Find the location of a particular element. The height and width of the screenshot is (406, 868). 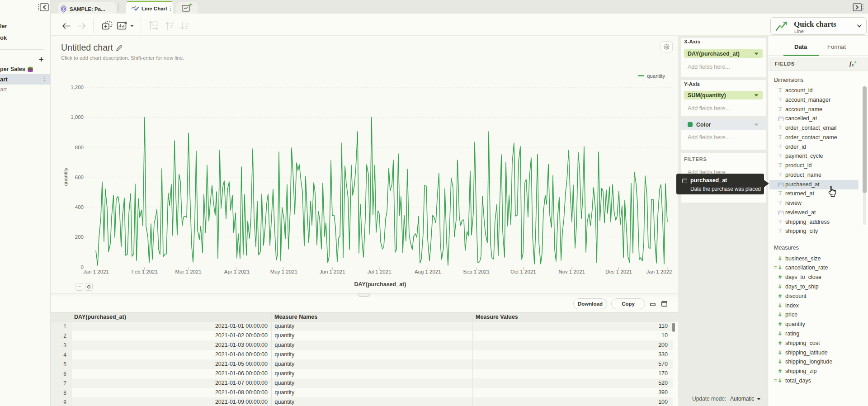

svg-text: Jun 1 2021 is located at coordinates (333, 272).